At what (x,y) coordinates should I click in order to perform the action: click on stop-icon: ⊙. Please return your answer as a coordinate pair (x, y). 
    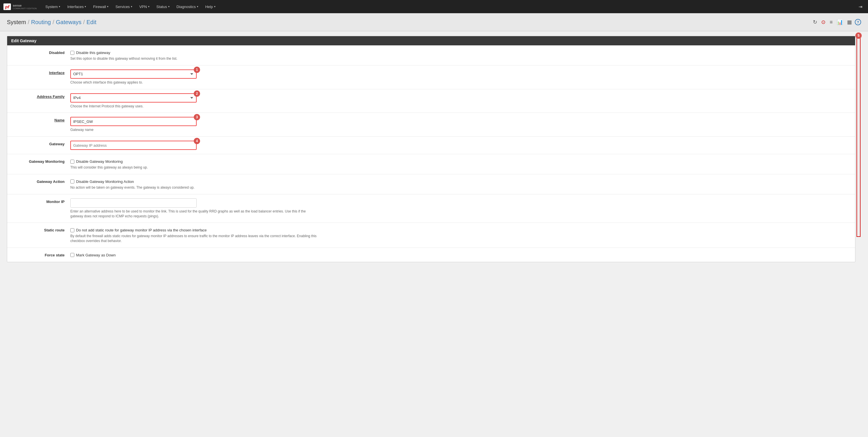
    Looking at the image, I should click on (824, 22).